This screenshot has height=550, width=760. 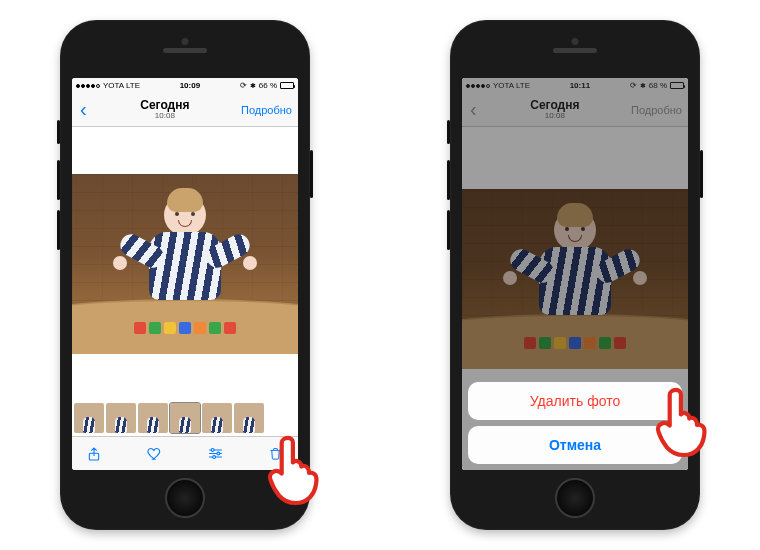 I want to click on nav-bar: ‹ Сегодня 10:08 Подробно, so click(x=185, y=110).